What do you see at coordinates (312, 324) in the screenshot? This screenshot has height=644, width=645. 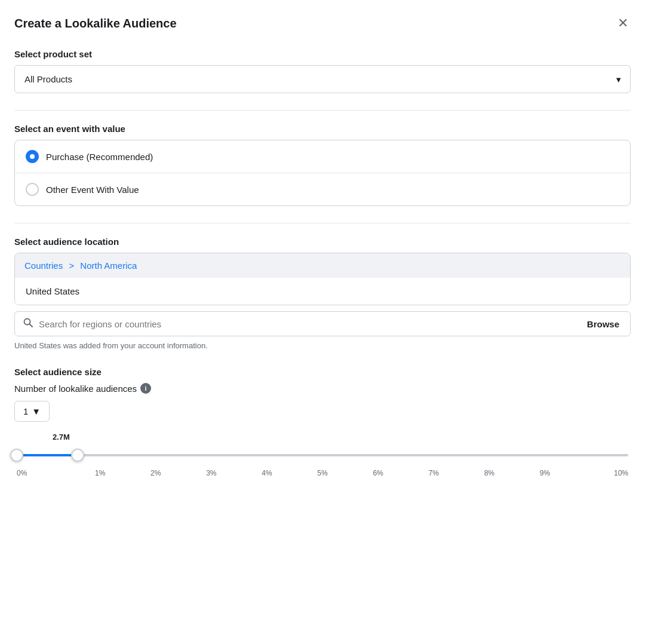 I see `search-input` at bounding box center [312, 324].